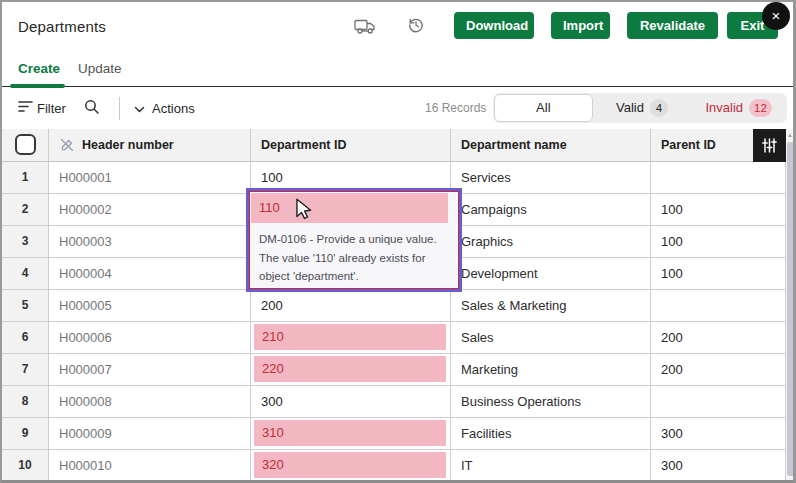 Image resolution: width=796 pixels, height=483 pixels. I want to click on column-label: Department ID, so click(304, 145).